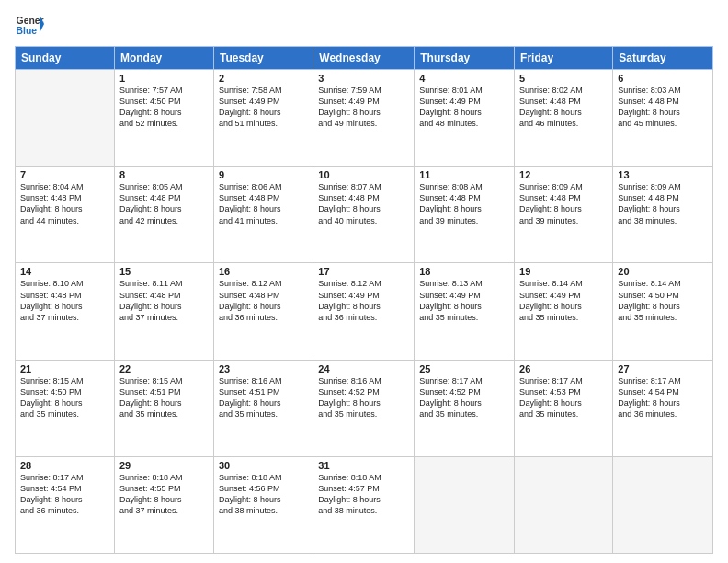  I want to click on day-number: 31, so click(364, 465).